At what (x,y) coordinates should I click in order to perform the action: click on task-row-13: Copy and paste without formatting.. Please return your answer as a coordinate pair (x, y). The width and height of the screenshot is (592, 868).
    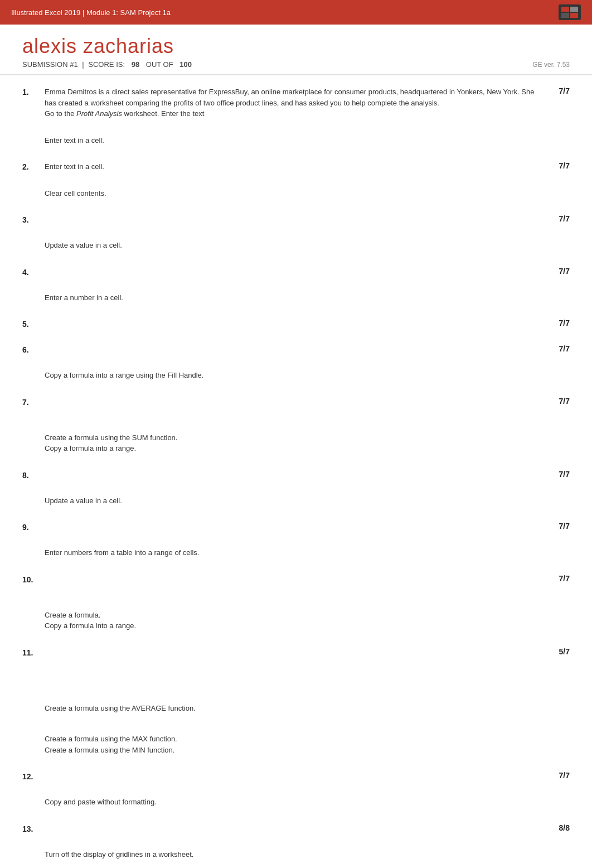
    Looking at the image, I should click on (296, 805).